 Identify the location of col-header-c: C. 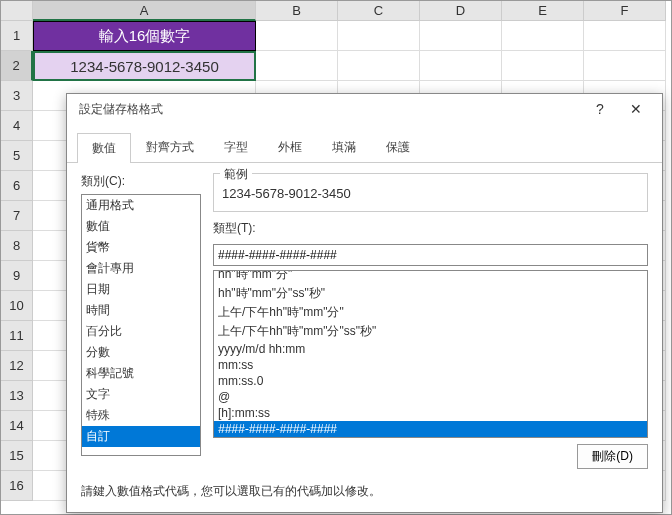
(379, 11).